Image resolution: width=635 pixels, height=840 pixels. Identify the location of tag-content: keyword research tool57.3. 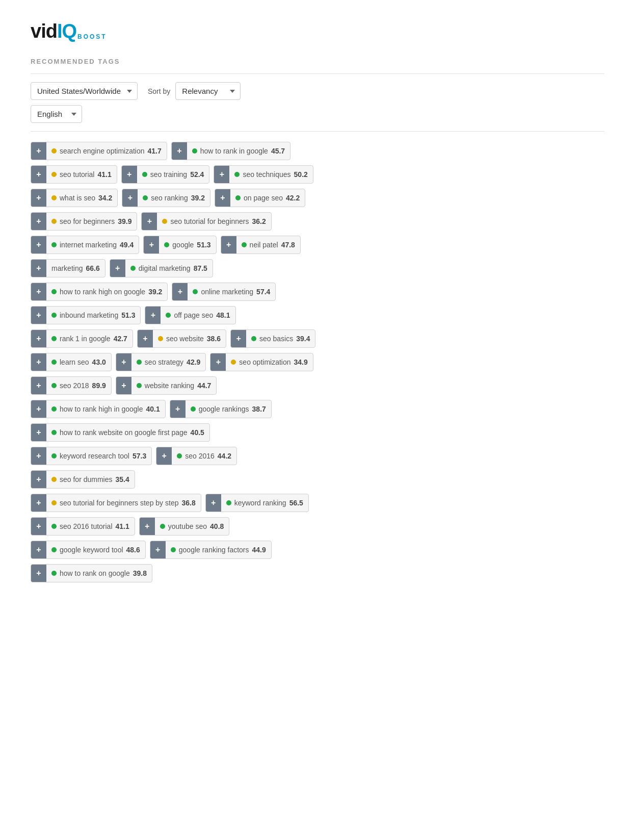
(99, 456).